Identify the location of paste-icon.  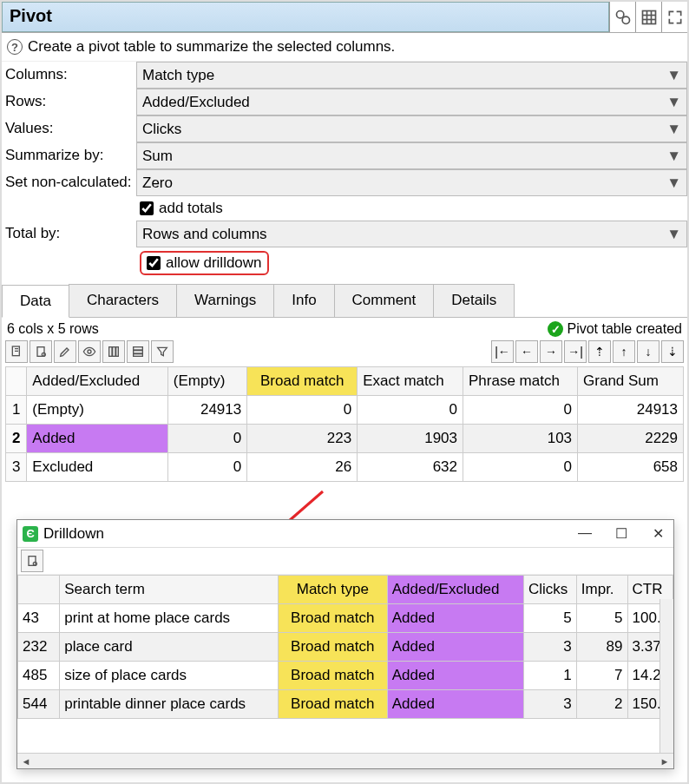
(41, 352).